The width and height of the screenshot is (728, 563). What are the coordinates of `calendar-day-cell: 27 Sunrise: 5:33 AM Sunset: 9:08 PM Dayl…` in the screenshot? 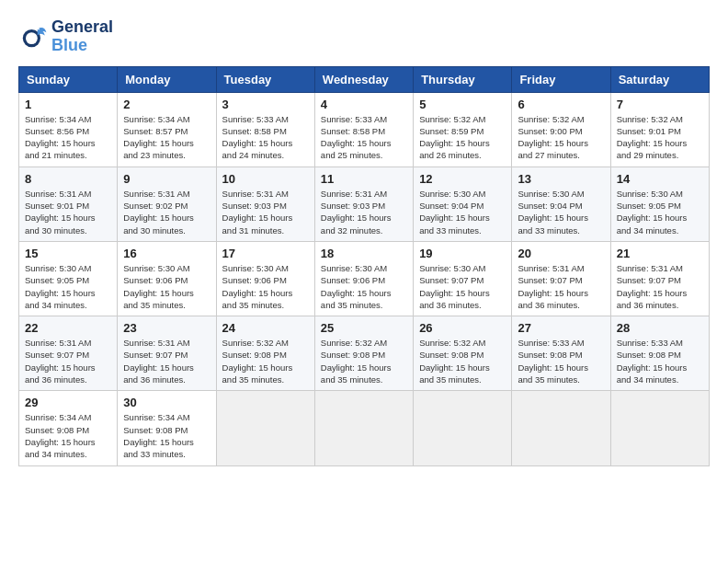 It's located at (561, 353).